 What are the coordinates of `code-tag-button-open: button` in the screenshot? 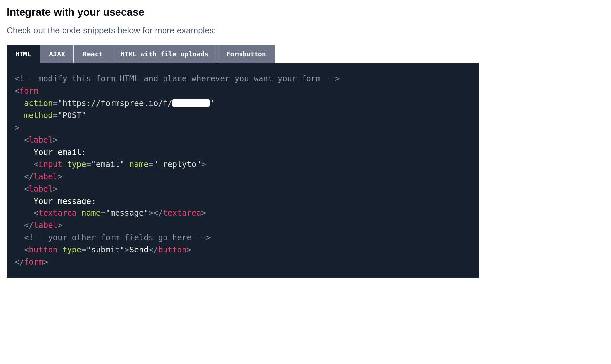 It's located at (43, 250).